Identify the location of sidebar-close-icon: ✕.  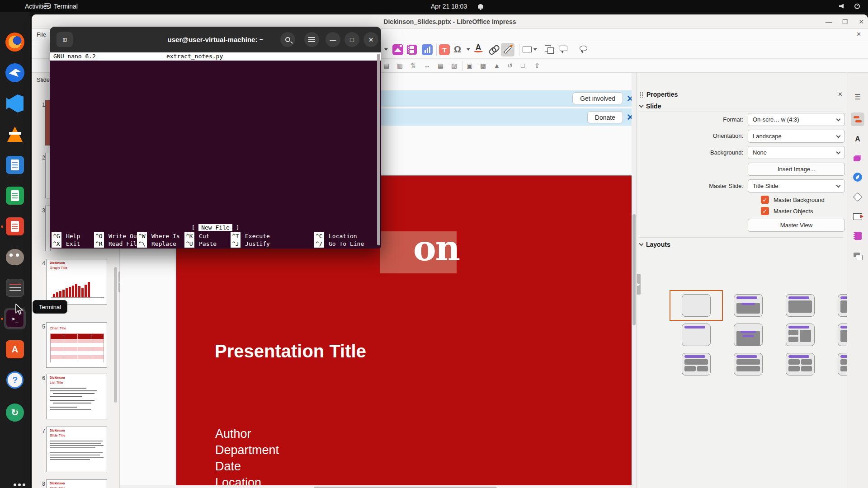
(840, 94).